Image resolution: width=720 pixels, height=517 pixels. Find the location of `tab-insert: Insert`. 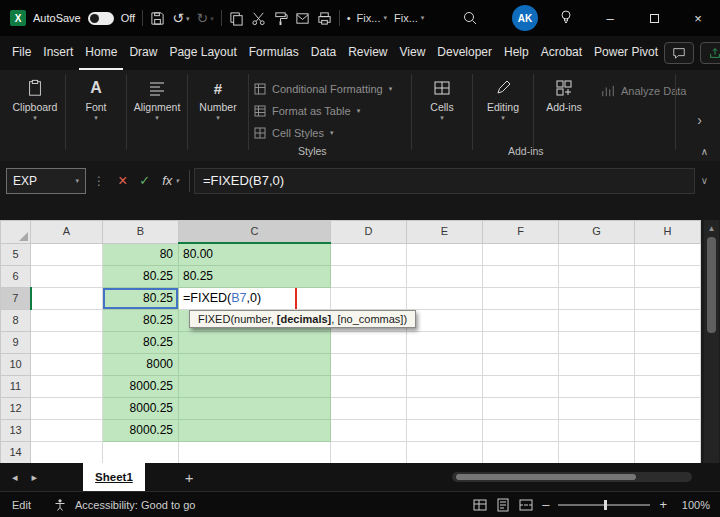

tab-insert: Insert is located at coordinates (58, 53).